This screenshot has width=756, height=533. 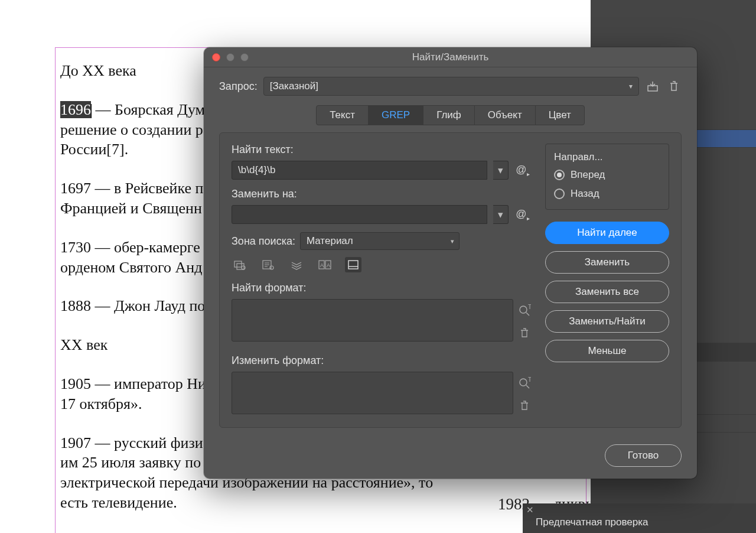 I want to click on replace-all-button: Заменить все, so click(x=607, y=292).